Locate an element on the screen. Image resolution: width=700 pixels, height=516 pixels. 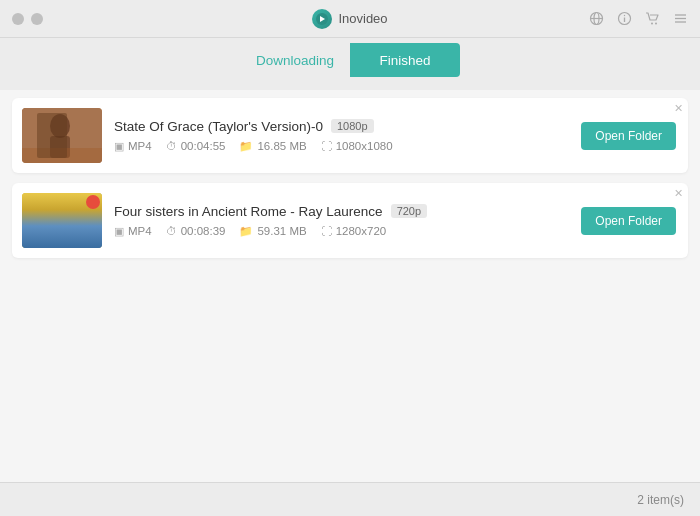
title-bar-icons is located at coordinates (638, 19).